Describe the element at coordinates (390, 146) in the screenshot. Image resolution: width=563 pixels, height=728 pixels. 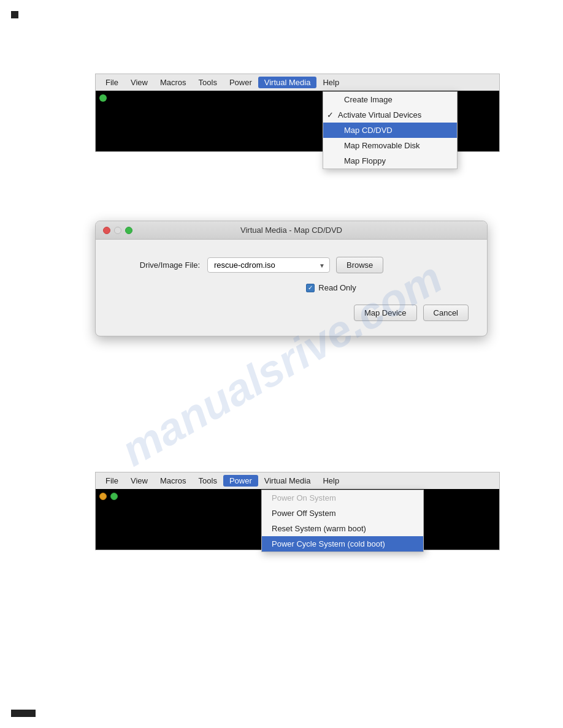
I see `dropdown-map-removable: Map Removable Disk` at that location.